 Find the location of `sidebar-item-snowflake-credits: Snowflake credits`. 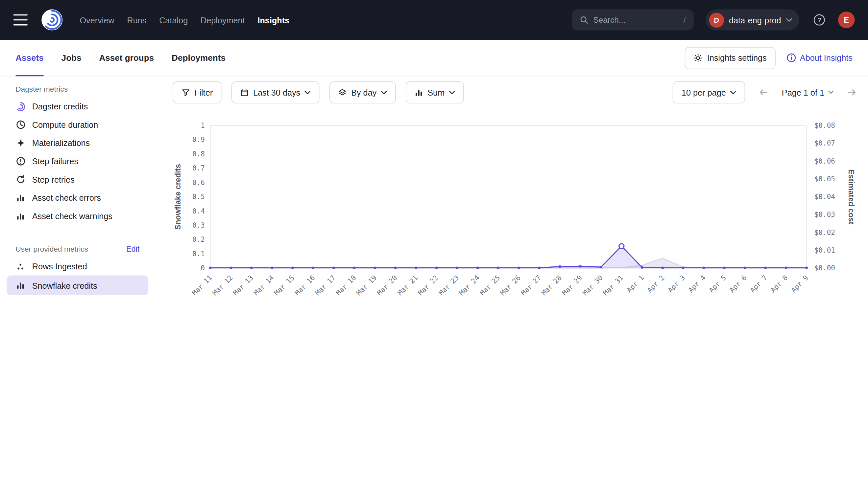

sidebar-item-snowflake-credits: Snowflake credits is located at coordinates (77, 285).